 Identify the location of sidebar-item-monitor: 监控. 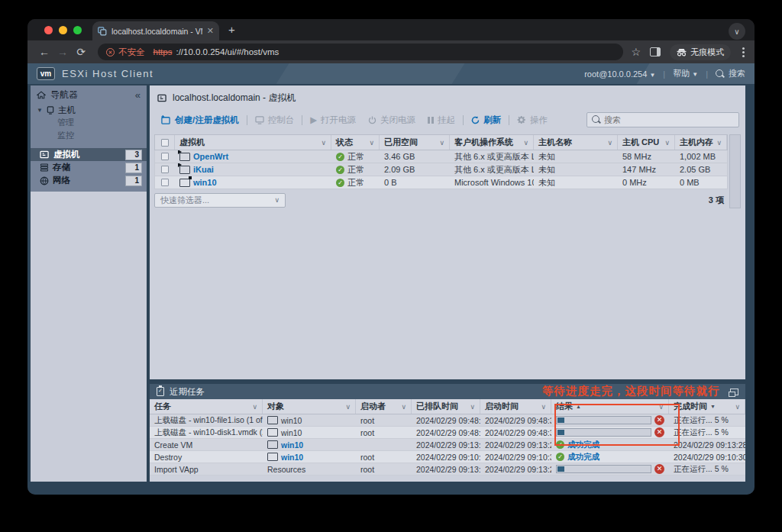
(89, 136).